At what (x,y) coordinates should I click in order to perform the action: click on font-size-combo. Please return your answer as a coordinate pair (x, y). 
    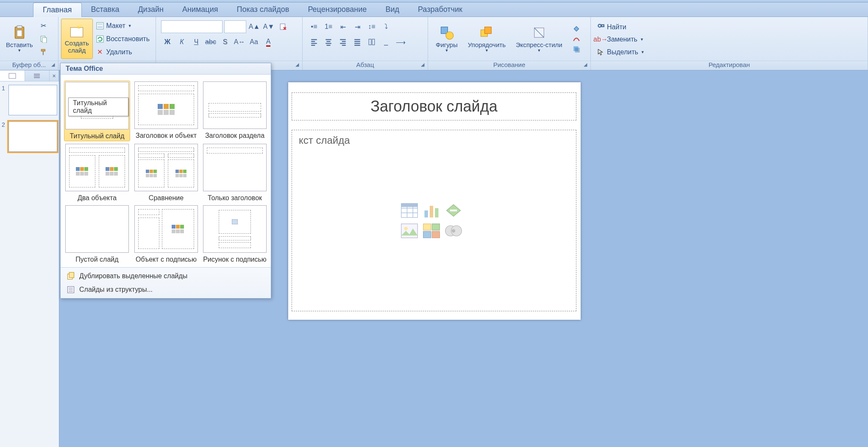
    Looking at the image, I should click on (235, 27).